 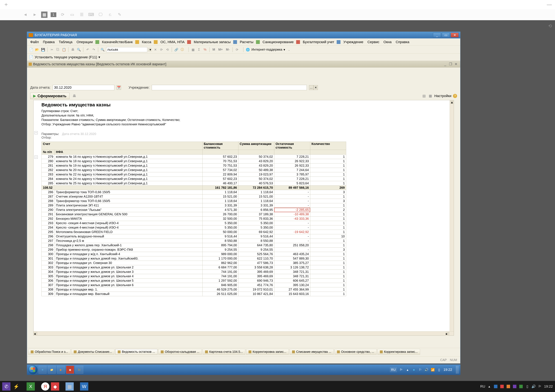 What do you see at coordinates (212, 42) in the screenshot?
I see `menu-materials: Материальные запасы` at bounding box center [212, 42].